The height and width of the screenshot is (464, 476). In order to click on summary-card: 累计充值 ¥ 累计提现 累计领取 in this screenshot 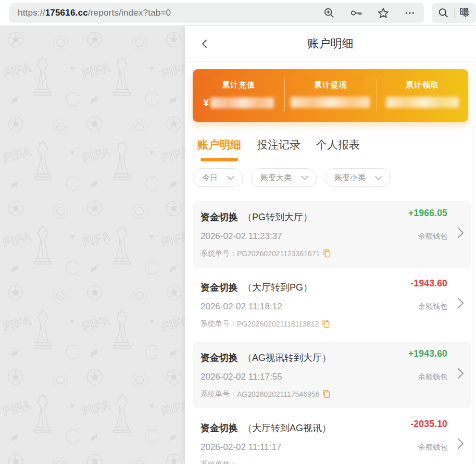, I will do `click(330, 96)`.